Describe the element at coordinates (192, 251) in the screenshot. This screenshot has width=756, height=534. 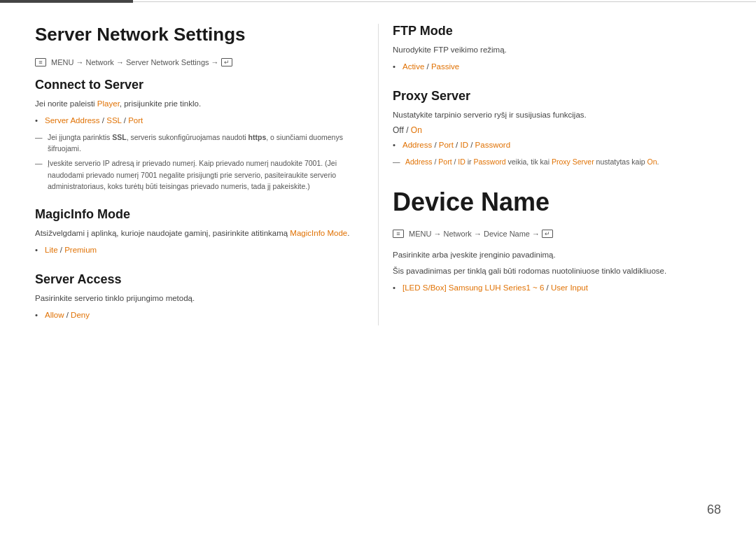
I see `bullet-lite-premium: Lite / Premium` at that location.